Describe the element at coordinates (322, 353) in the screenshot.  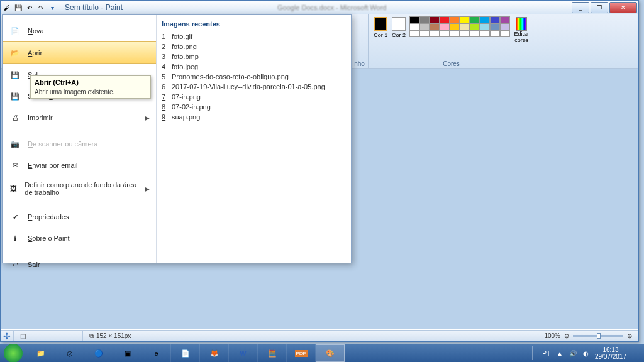
I see `taskbar: 📁 ◎ 🔵 ▣ e 📄 🦊 W 🧮 PDF 🎨 PT ▲ 🔊 ◐ 16:13 2…` at that location.